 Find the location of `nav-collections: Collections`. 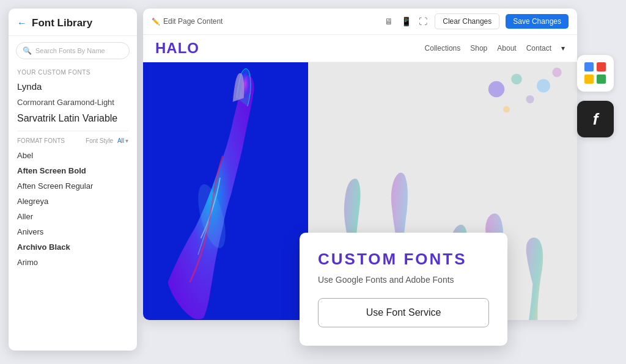

nav-collections: Collections is located at coordinates (443, 48).